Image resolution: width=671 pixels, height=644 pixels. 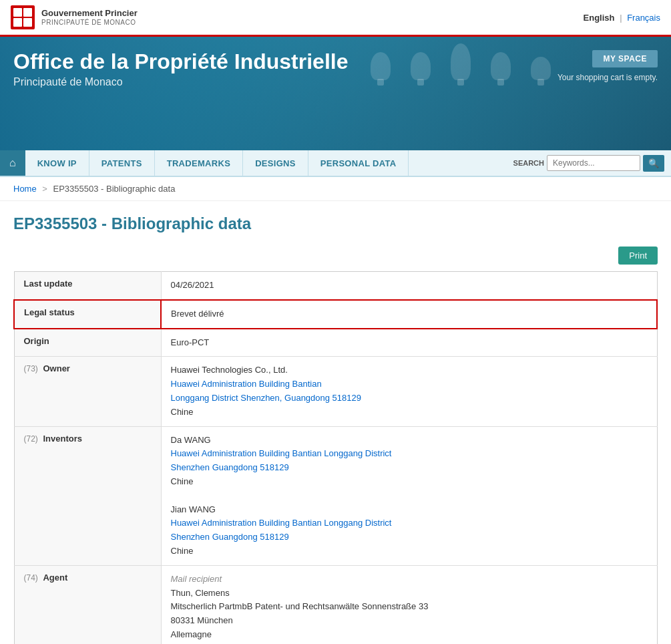 What do you see at coordinates (266, 398) in the screenshot?
I see `owner-address-link-2: Longgang District Shenzhen, Guangdong 51…` at bounding box center [266, 398].